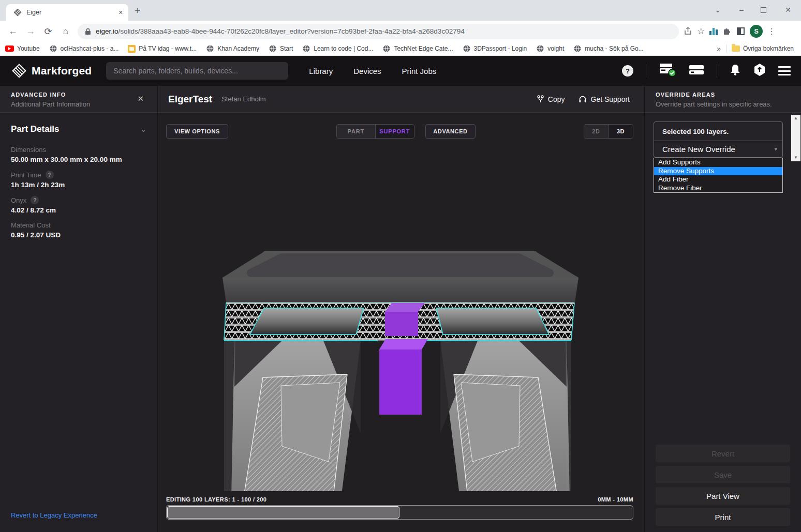 The height and width of the screenshot is (532, 801). What do you see at coordinates (19, 71) in the screenshot?
I see `markforged-icon` at bounding box center [19, 71].